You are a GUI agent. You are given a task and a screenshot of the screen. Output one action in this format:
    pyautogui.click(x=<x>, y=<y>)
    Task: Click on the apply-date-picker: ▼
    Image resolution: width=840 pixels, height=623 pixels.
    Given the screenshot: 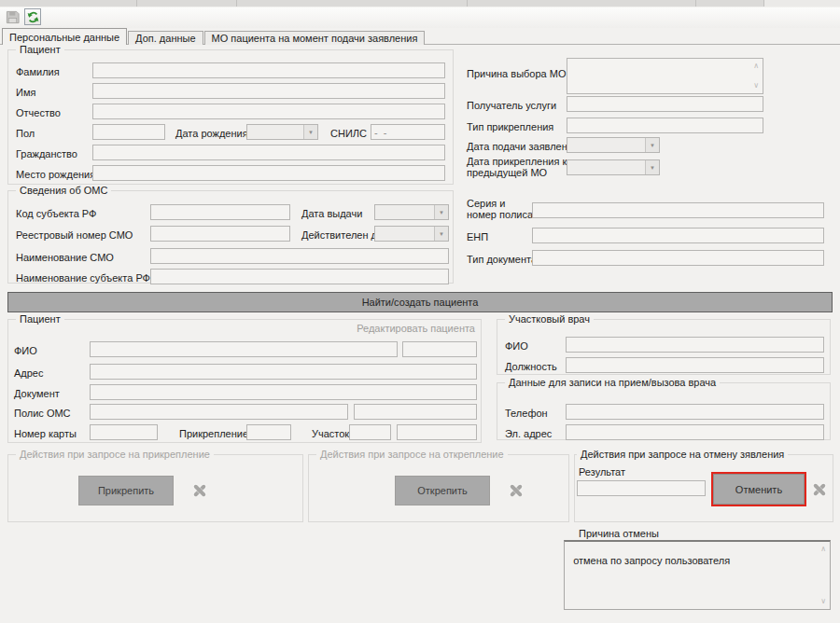 What is the action you would take?
    pyautogui.click(x=613, y=145)
    